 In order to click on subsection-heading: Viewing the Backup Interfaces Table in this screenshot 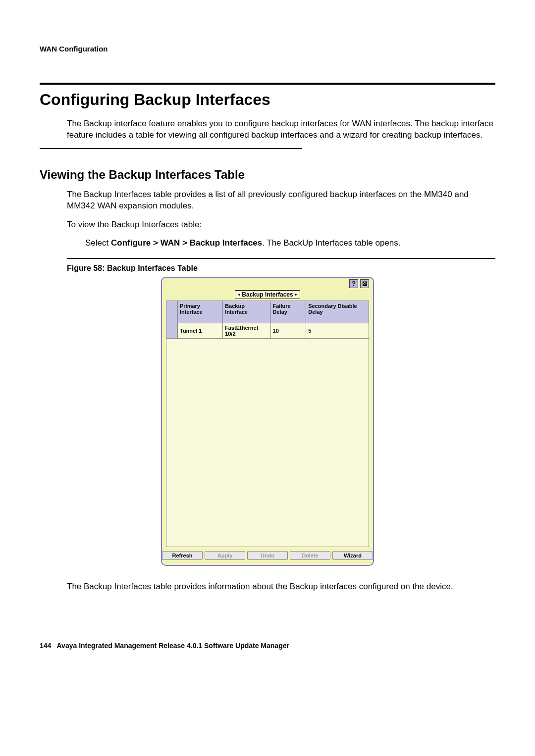, I will do `click(268, 175)`.